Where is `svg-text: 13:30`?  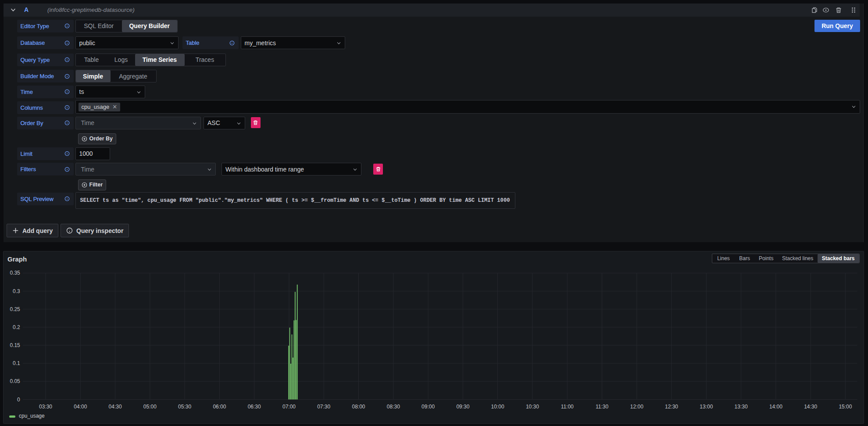
svg-text: 13:30 is located at coordinates (741, 407).